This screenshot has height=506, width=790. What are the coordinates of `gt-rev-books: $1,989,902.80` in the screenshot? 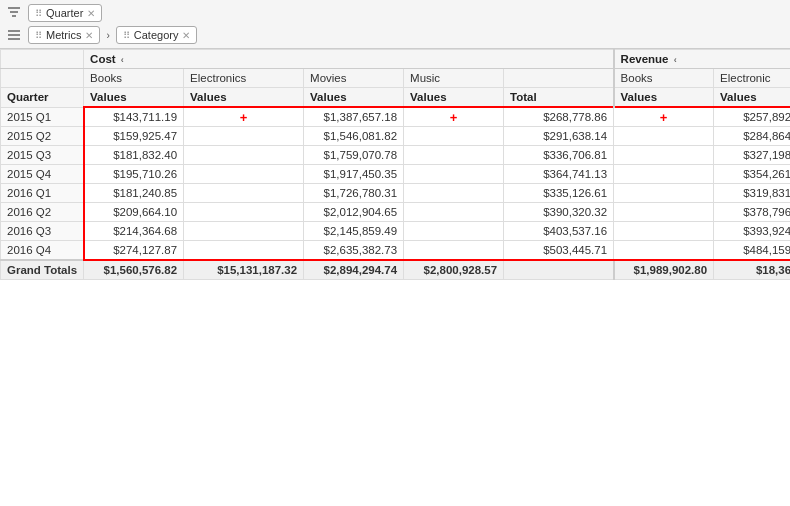 It's located at (664, 270).